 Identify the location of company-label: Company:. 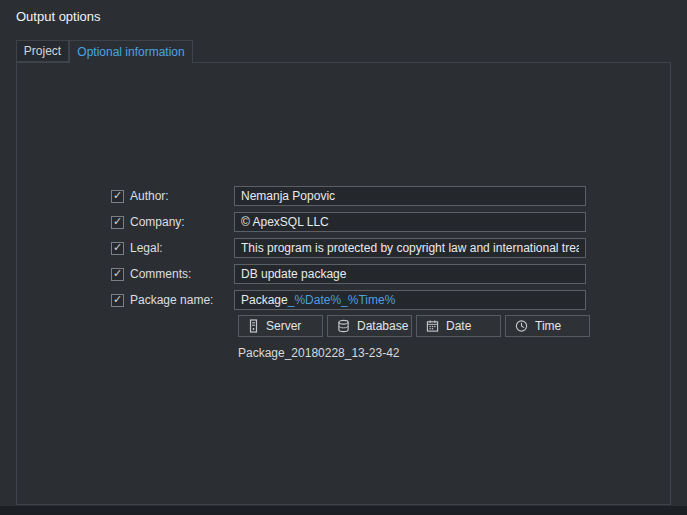
(182, 222).